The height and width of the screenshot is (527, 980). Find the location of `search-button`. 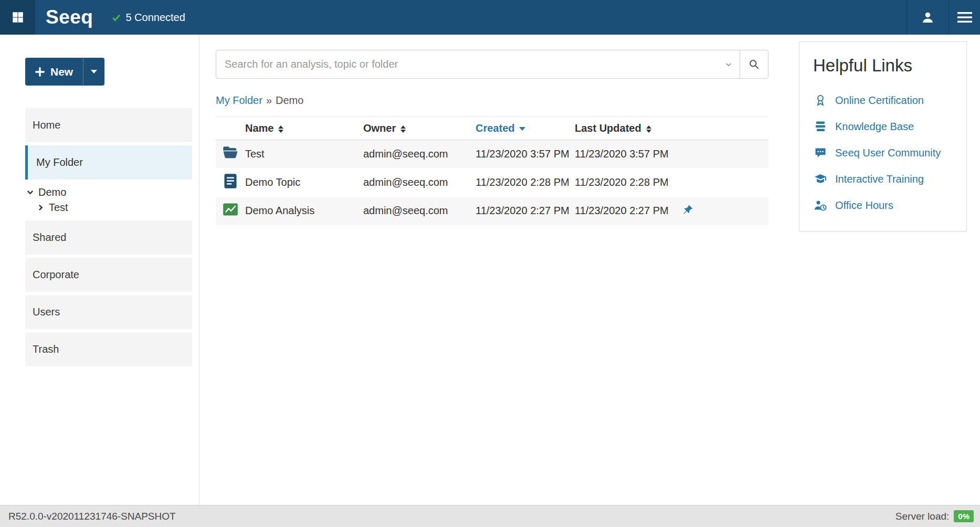

search-button is located at coordinates (754, 64).